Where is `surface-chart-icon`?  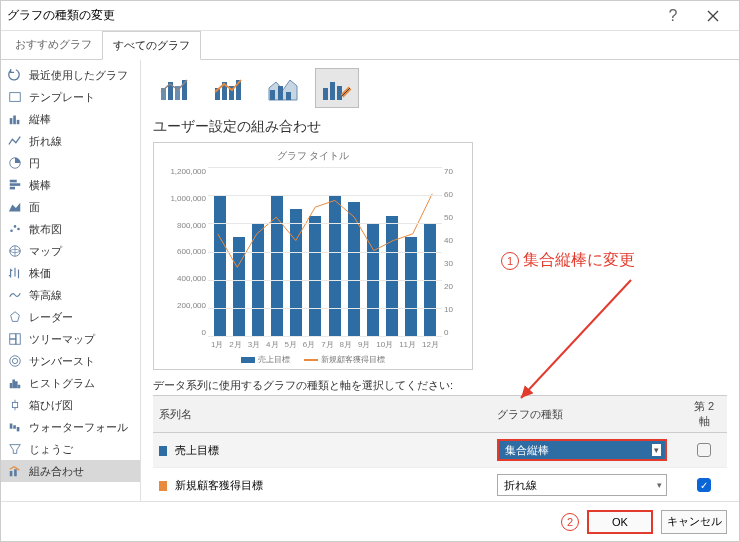 surface-chart-icon is located at coordinates (15, 295).